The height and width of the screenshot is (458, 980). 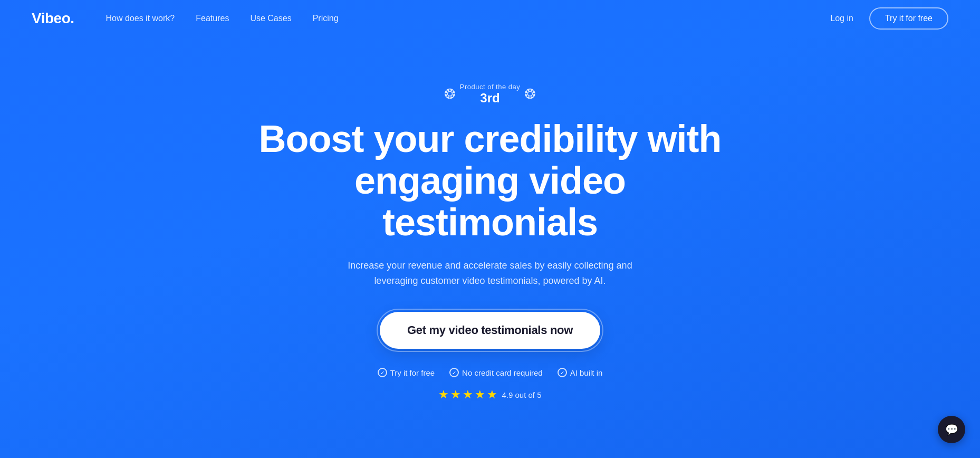 What do you see at coordinates (456, 395) in the screenshot?
I see `star-2: ★` at bounding box center [456, 395].